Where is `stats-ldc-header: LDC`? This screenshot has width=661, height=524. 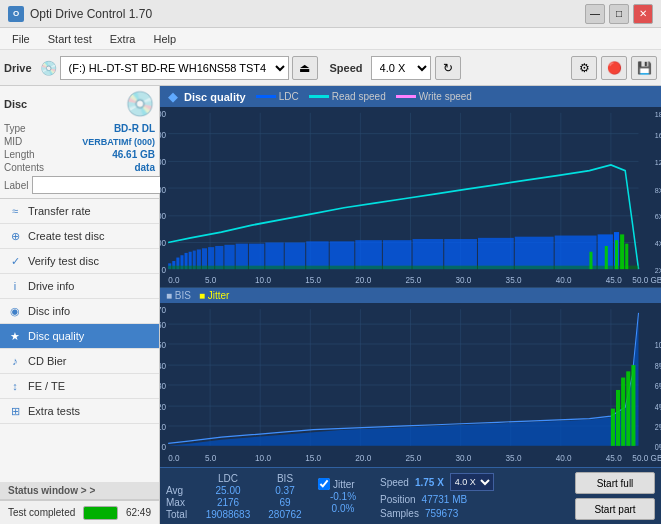
stats-ldc-header: LDC is located at coordinates (228, 478).